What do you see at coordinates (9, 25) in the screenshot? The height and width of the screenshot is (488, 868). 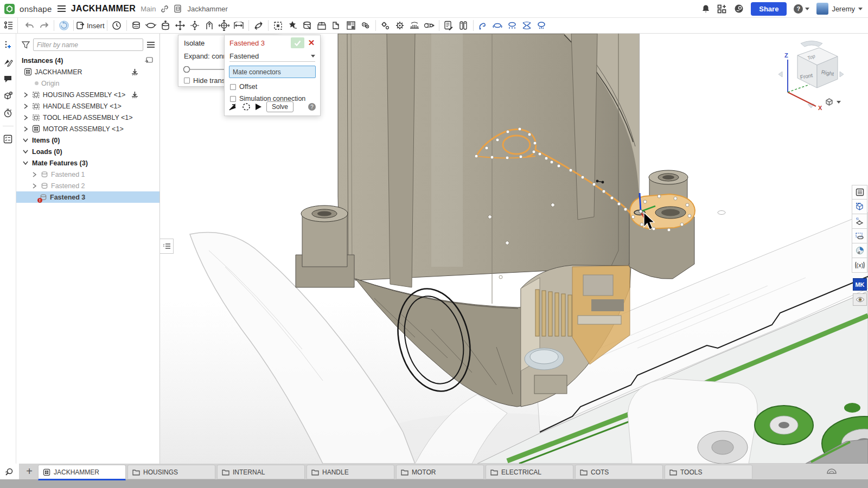 I see `tree-panel-tab` at bounding box center [9, 25].